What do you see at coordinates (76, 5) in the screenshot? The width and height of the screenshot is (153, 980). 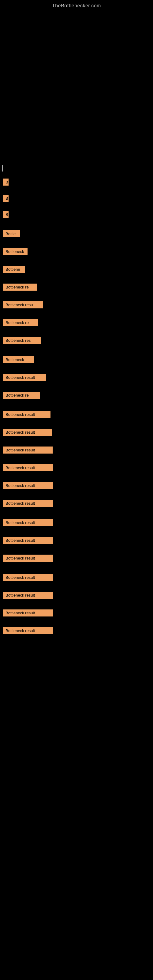 I see `site-title: TheBottlenecker.com` at bounding box center [76, 5].